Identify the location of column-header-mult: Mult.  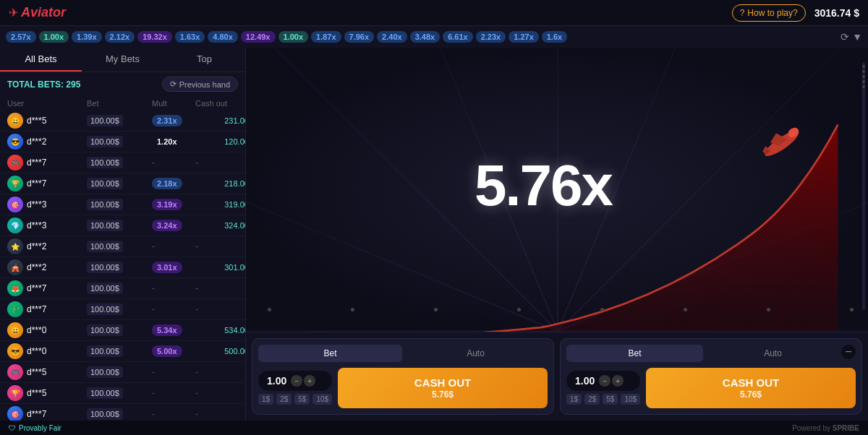
(174, 103).